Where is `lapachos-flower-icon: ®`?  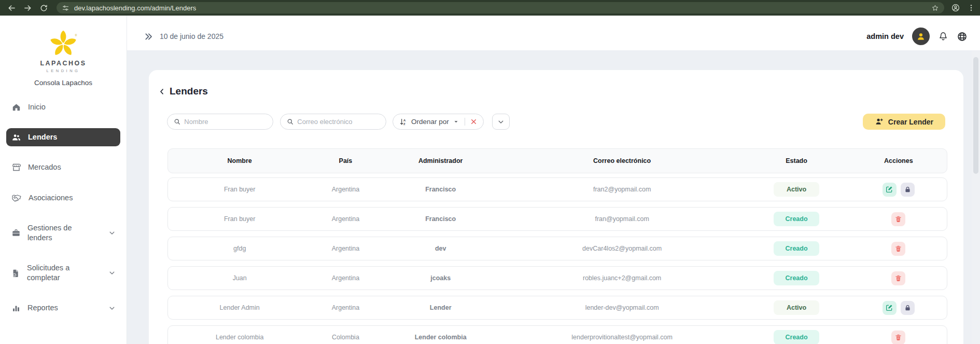
lapachos-flower-icon: ® is located at coordinates (63, 43).